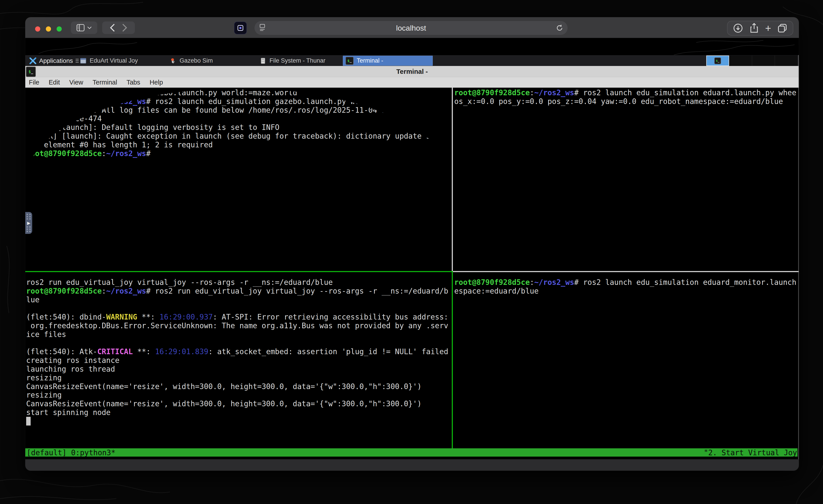 The width and height of the screenshot is (823, 504). Describe the element at coordinates (297, 291) in the screenshot. I see `terminal-text-segment: # ros2 run edu_virtual_joy virtual_joy -…` at that location.